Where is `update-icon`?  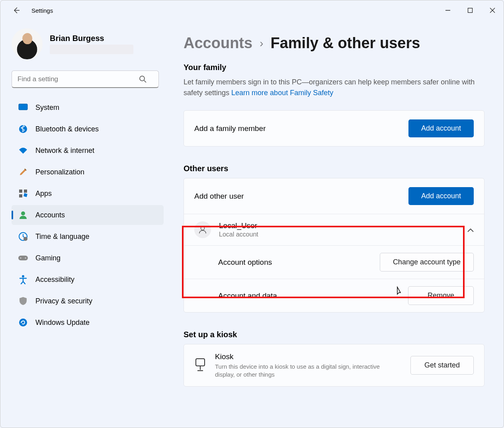 update-icon is located at coordinates (23, 322).